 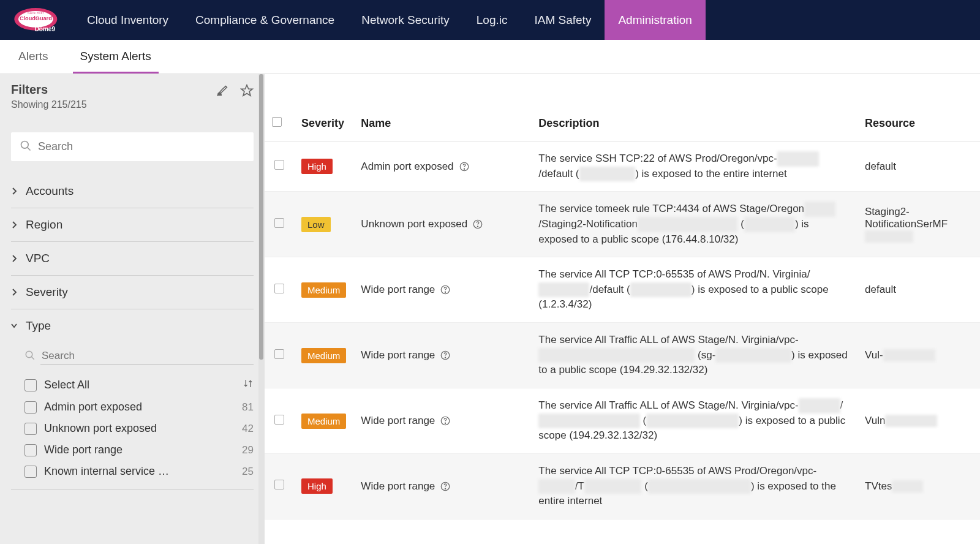 I want to click on nav-item-log-ic: Log.ic, so click(x=492, y=20).